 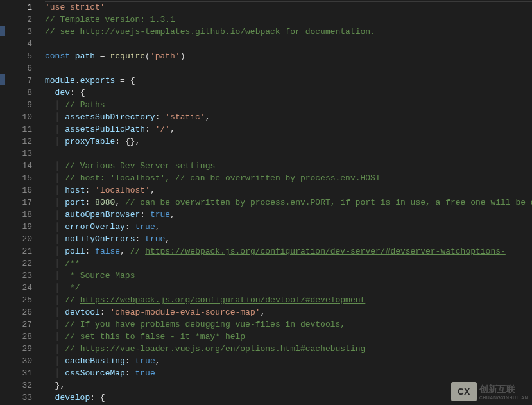 I want to click on line-number: 5, so click(x=19, y=56).